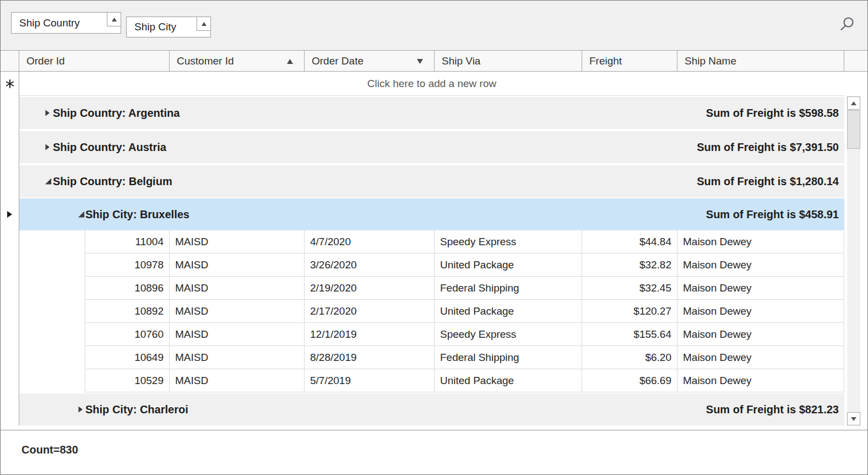 This screenshot has width=868, height=475. What do you see at coordinates (432, 311) in the screenshot?
I see `table-row: 10892 MAISD 2/17/2020 United Package $12…` at bounding box center [432, 311].